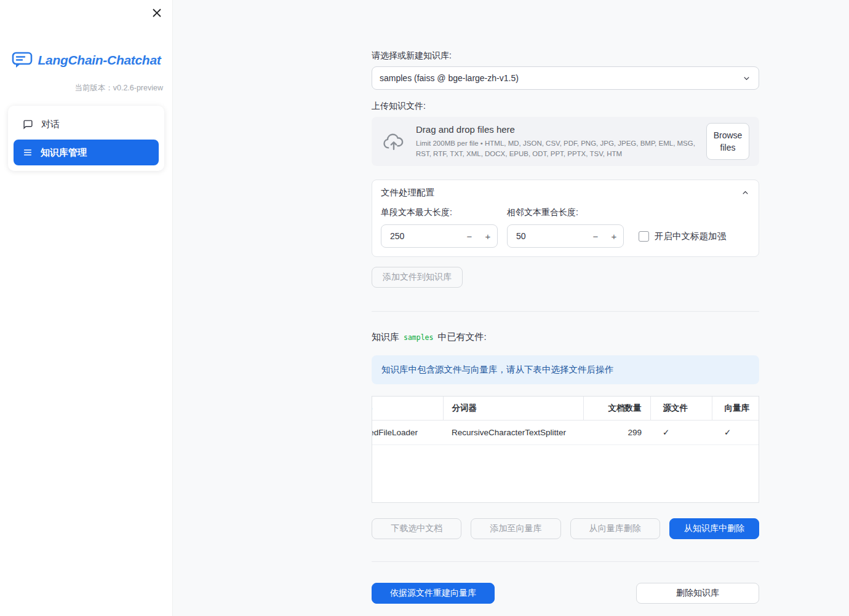  I want to click on table-row: UnstructuredFileLoader RecursiveCharacte…, so click(565, 432).